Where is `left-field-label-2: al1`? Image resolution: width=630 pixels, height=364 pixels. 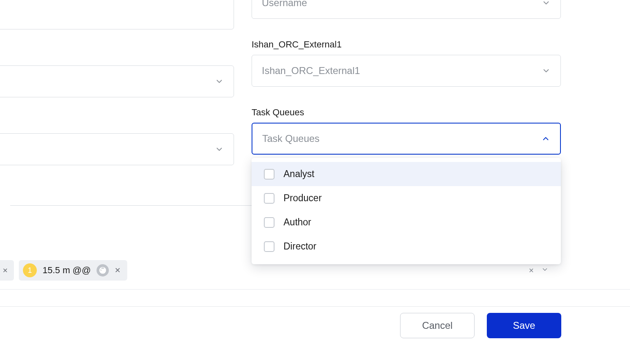 left-field-label-2: al1 is located at coordinates (117, 121).